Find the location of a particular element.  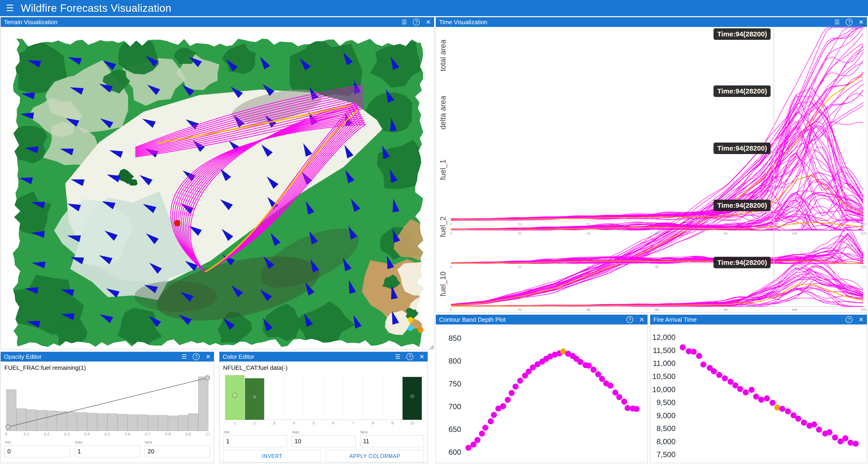

fire-panel-header: Fire Arrival Time ? ✕ is located at coordinates (759, 319).